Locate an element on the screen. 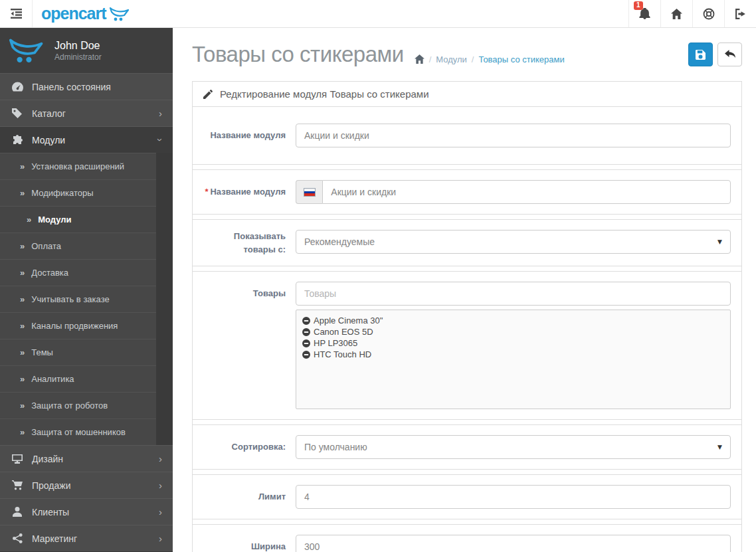 Image resolution: width=756 pixels, height=552 pixels. avatar is located at coordinates (27, 50).